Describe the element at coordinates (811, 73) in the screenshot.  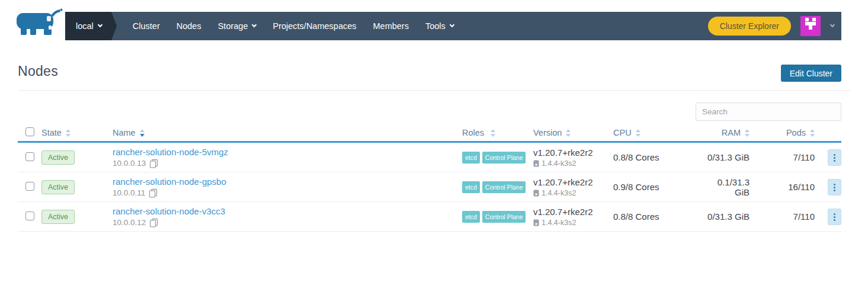
I see `edit-cluster-button: Edit Cluster` at that location.